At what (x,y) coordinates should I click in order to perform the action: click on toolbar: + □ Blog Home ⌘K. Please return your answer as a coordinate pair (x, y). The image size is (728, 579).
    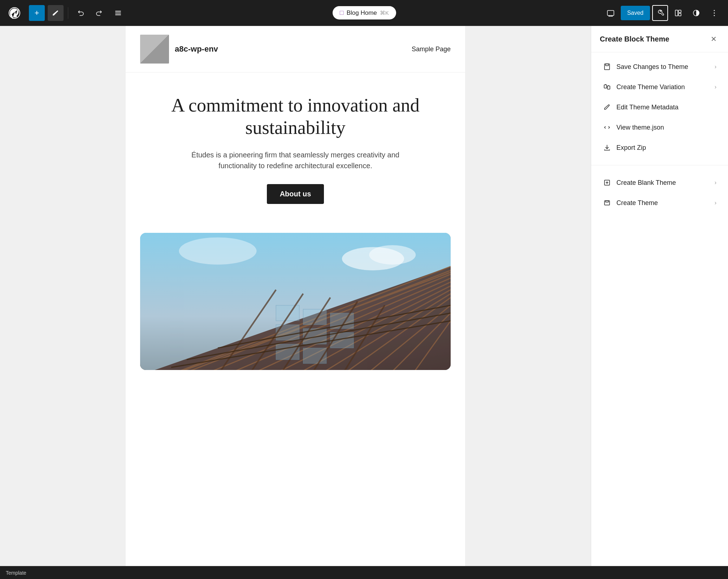
    Looking at the image, I should click on (364, 13).